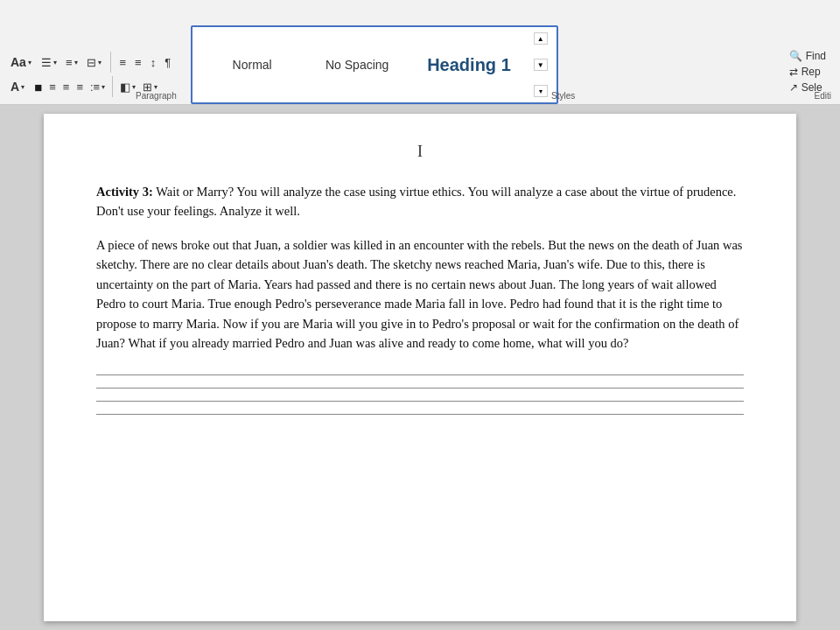 This screenshot has width=840, height=630. I want to click on replace-icon: ⇄, so click(794, 72).